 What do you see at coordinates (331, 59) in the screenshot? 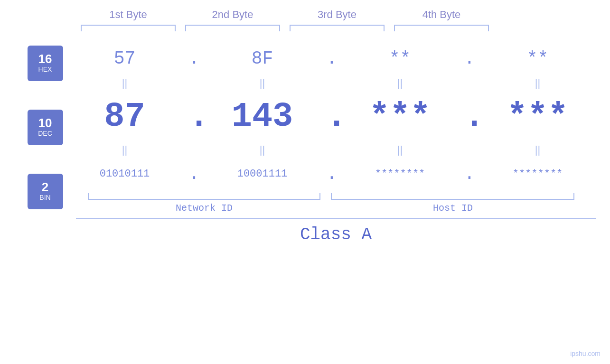
I see `hex-dot2: .` at bounding box center [331, 59].